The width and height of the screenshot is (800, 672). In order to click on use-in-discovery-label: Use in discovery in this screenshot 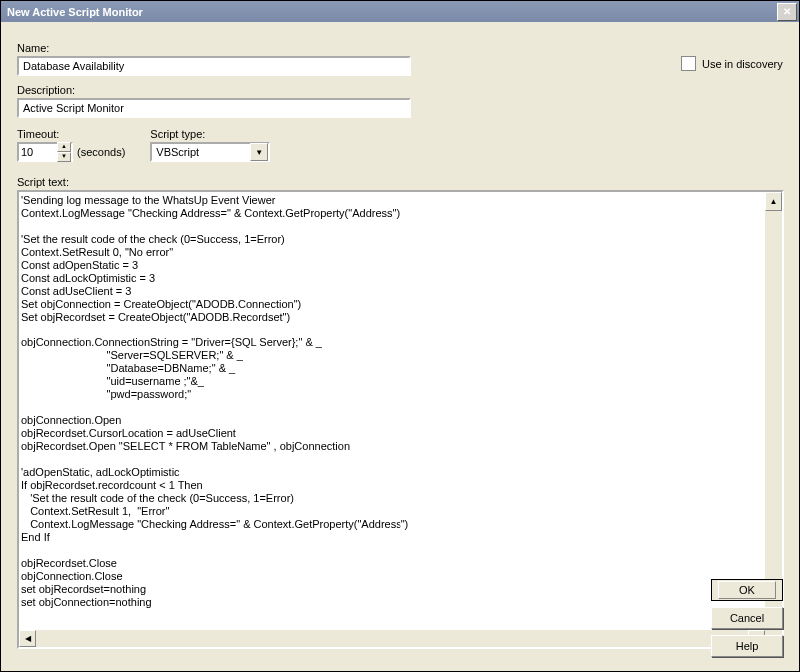, I will do `click(743, 64)`.